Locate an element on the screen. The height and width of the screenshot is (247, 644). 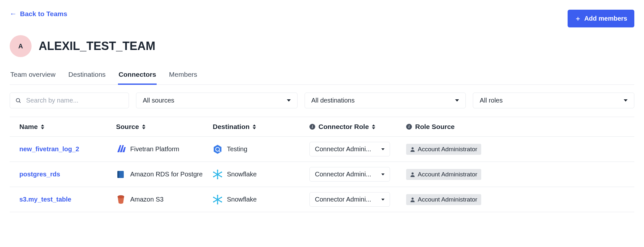
connector-name-link: postgres_rds is located at coordinates (68, 174).